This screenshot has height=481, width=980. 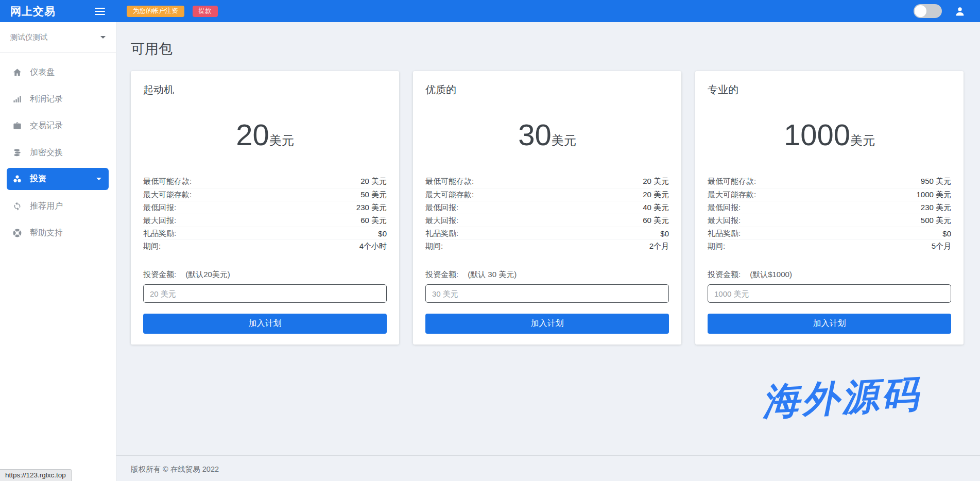 What do you see at coordinates (829, 195) in the screenshot?
I see `detail-row: 最大可能存款:1000 美元` at bounding box center [829, 195].